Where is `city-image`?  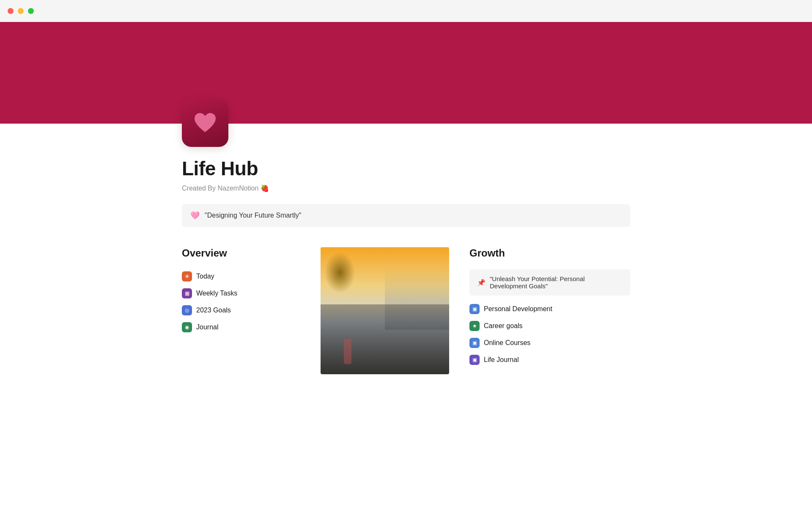 city-image is located at coordinates (385, 311).